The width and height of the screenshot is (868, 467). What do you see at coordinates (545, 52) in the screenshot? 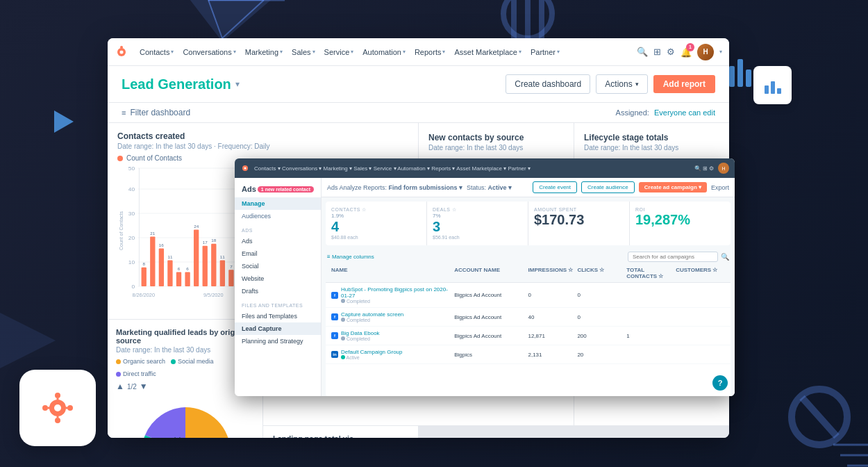
I see `nav-partner: Partner ▾` at bounding box center [545, 52].